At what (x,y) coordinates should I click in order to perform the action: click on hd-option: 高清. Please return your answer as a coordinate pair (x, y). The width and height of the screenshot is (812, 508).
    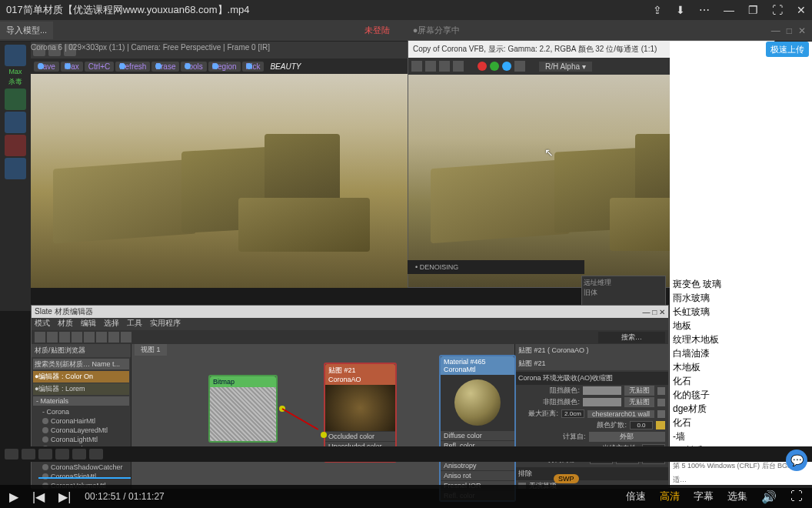
    Looking at the image, I should click on (670, 496).